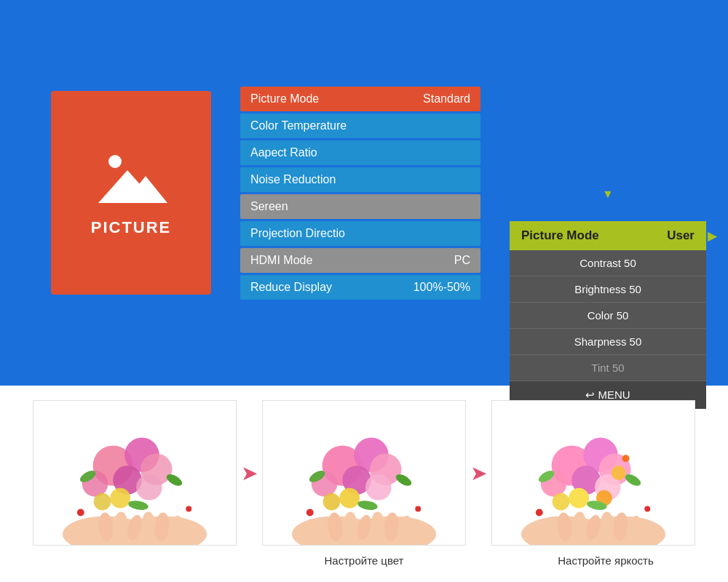 This screenshot has width=728, height=582. I want to click on sub-menu-item-label: Tint 50, so click(607, 368).